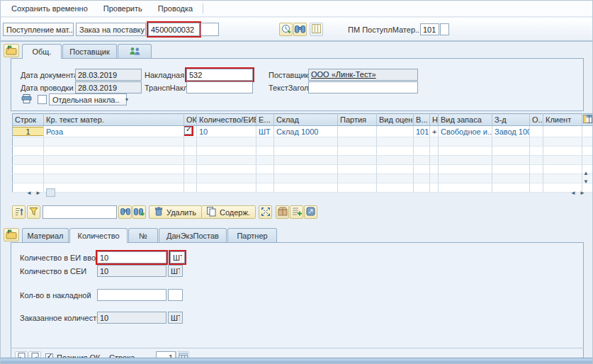 Image resolution: width=593 pixels, height=364 pixels. What do you see at coordinates (395, 132) in the screenshot?
I see `valuation-cell` at bounding box center [395, 132].